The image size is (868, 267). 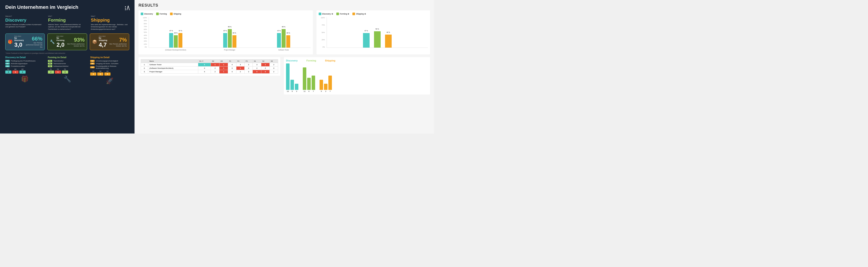 I want to click on score-left-forming: Dein Wert für Forming 2,0, so click(x=61, y=42).